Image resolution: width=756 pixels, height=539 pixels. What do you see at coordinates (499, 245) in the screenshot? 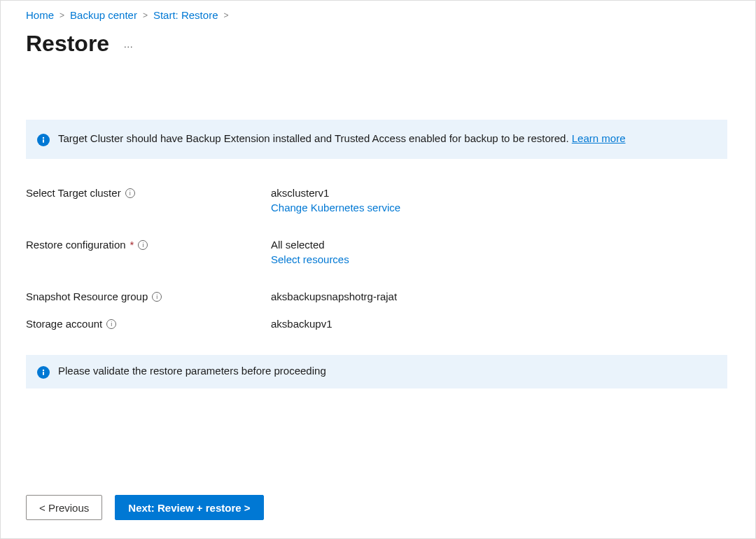
I see `restore-config-value: All selected` at bounding box center [499, 245].